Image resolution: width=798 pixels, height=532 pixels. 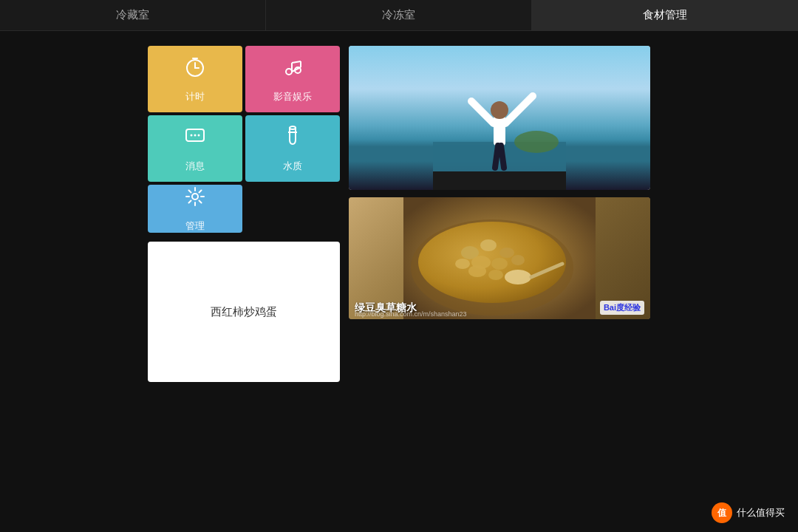 What do you see at coordinates (133, 15) in the screenshot?
I see `tab-lengcang: 冷藏室` at bounding box center [133, 15].